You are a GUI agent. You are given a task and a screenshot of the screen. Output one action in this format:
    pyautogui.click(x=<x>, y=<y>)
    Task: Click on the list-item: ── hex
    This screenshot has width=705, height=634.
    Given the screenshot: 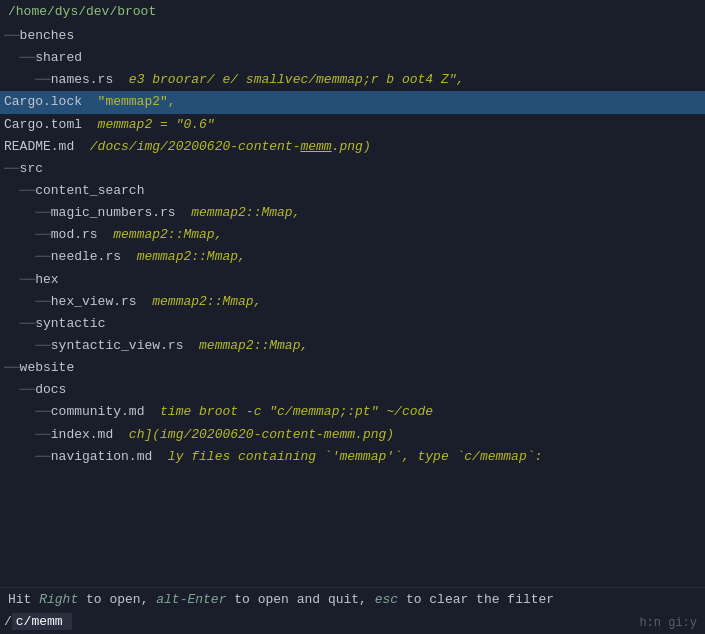 What is the action you would take?
    pyautogui.click(x=352, y=280)
    